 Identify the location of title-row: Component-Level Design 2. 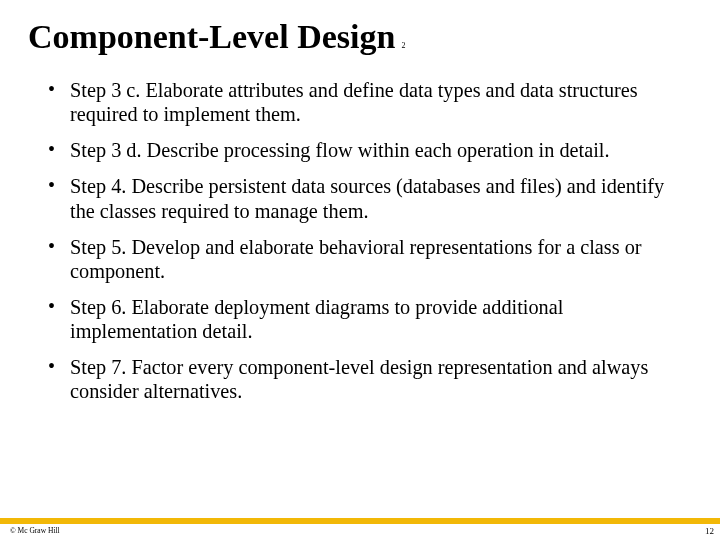
(360, 37).